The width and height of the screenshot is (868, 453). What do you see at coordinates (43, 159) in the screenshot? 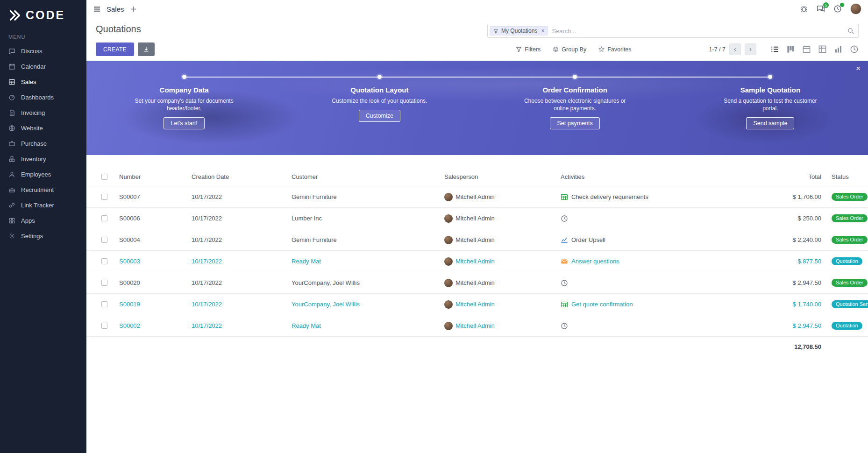
I see `sidebar-item-inventory: Inventory` at bounding box center [43, 159].